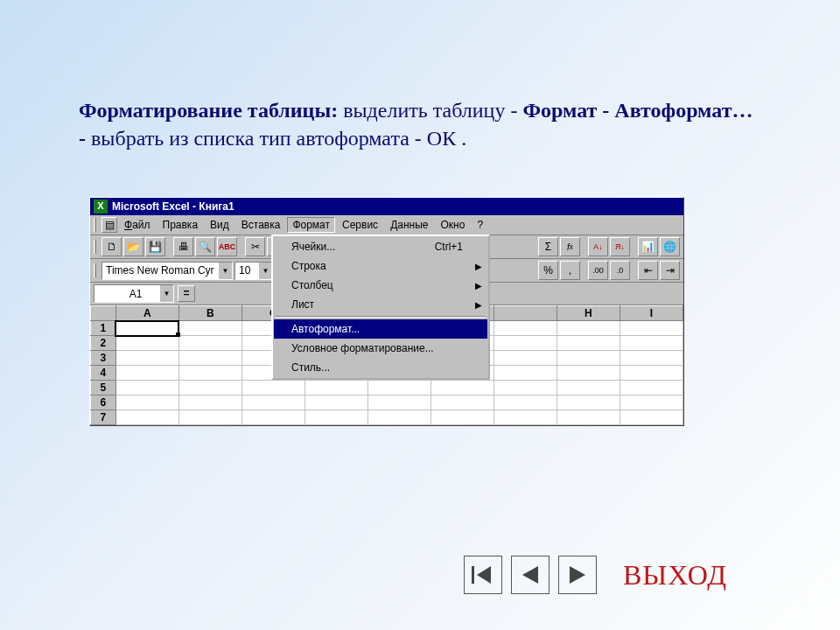 This screenshot has width=840, height=630. What do you see at coordinates (103, 418) in the screenshot?
I see `row-header: 7` at bounding box center [103, 418].